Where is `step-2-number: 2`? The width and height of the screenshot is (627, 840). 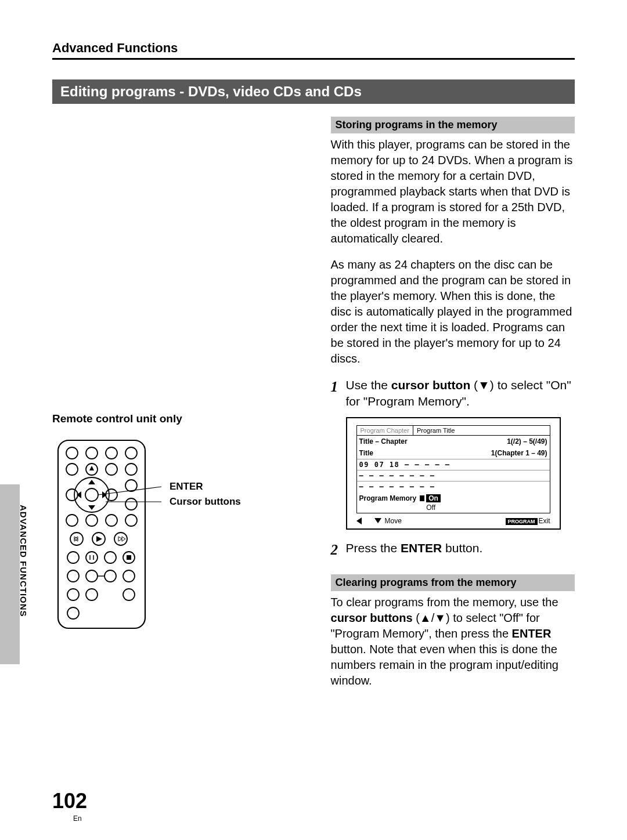 step-2-number: 2 is located at coordinates (338, 550).